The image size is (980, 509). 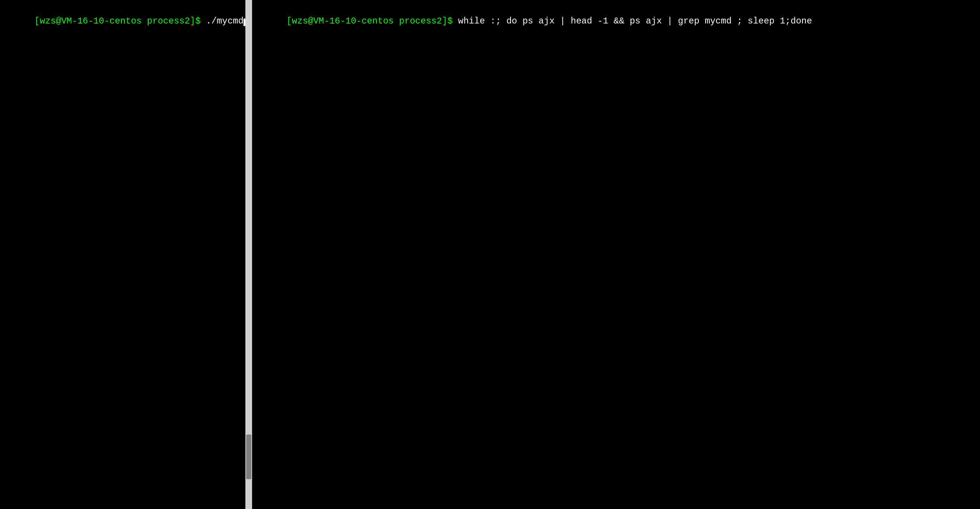 What do you see at coordinates (616, 21) in the screenshot?
I see `terminal-right-command-line: [wzs@VM-16-10-centos process2]$ while :;…` at bounding box center [616, 21].